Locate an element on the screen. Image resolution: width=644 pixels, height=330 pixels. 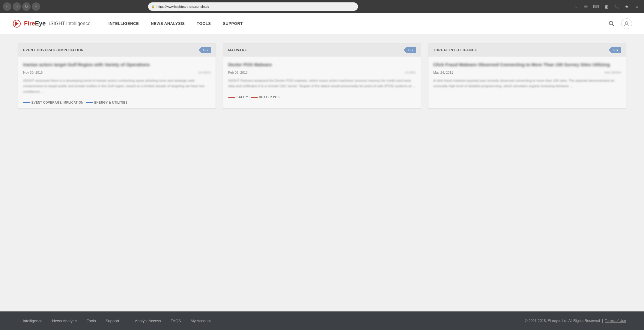
tag-1-0: SALITY is located at coordinates (238, 97).